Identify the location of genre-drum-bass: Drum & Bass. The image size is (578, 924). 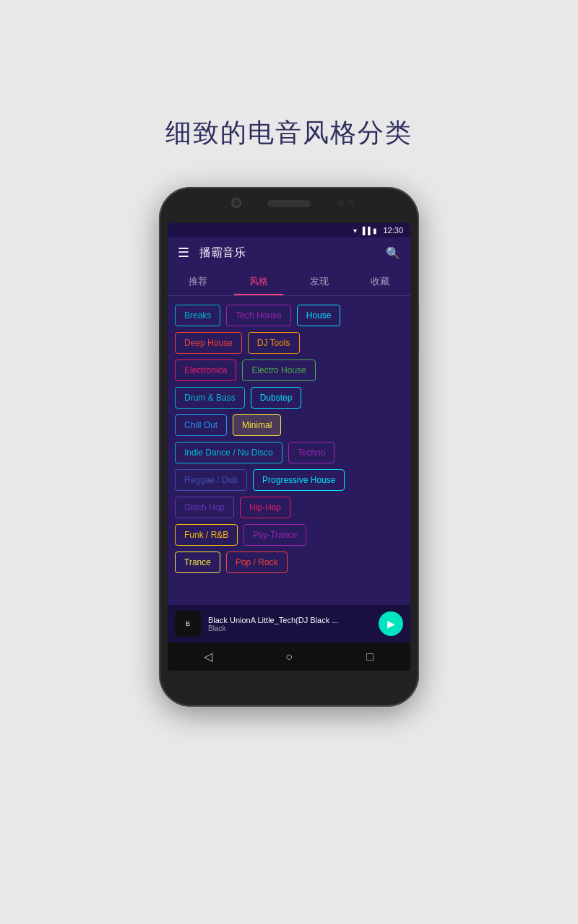
(210, 398).